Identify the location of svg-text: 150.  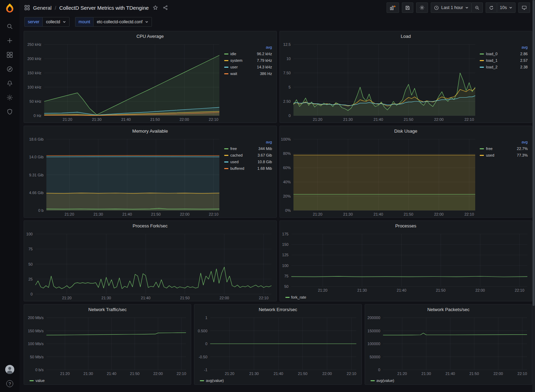
(285, 244).